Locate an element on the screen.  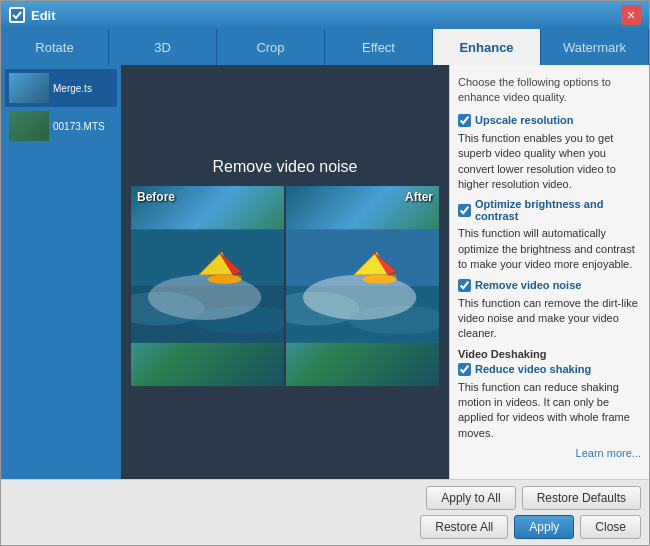
preview-before: Before is located at coordinates (208, 286).